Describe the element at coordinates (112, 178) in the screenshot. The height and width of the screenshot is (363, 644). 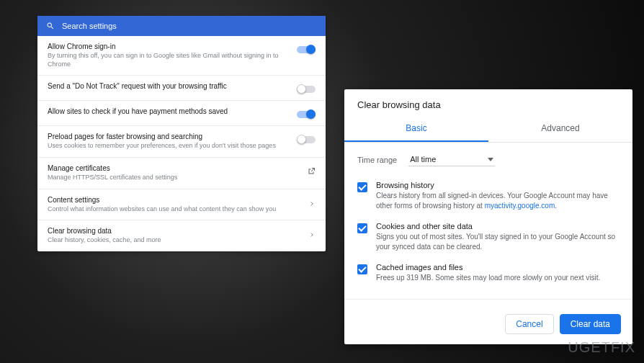
I see `setting-desc: Manage HTTPS/SSL certificates and settin…` at that location.